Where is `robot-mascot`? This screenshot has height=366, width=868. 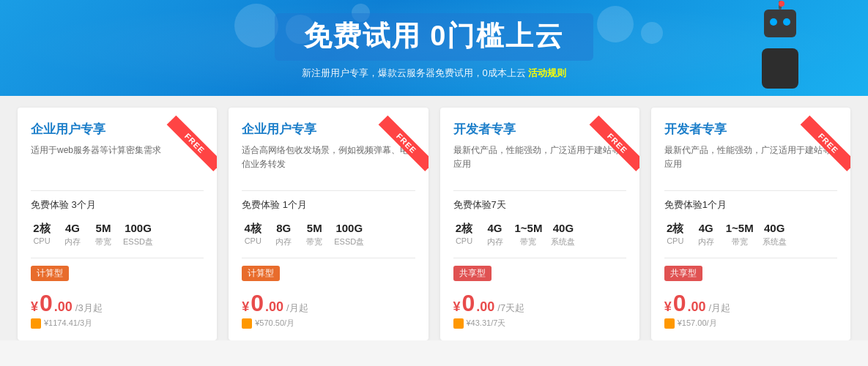
robot-mascot is located at coordinates (780, 33).